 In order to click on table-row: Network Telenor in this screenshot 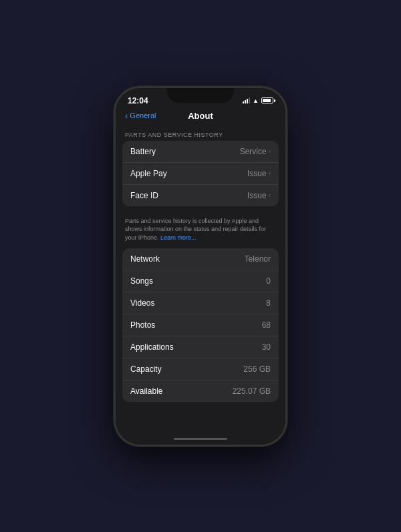, I will do `click(200, 259)`.